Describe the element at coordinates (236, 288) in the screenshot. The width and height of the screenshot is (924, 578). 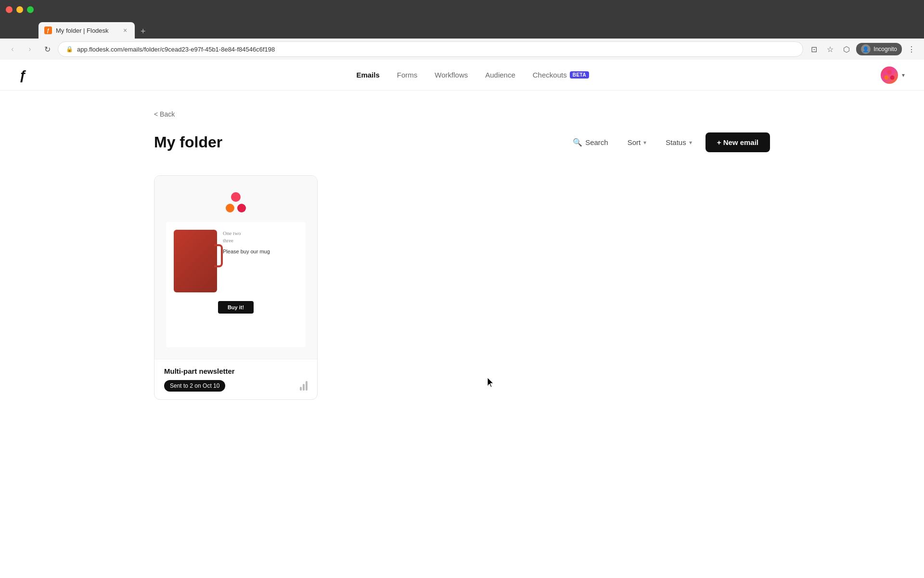
I see `email-card: One two three Please buy our mug Buy it!…` at that location.